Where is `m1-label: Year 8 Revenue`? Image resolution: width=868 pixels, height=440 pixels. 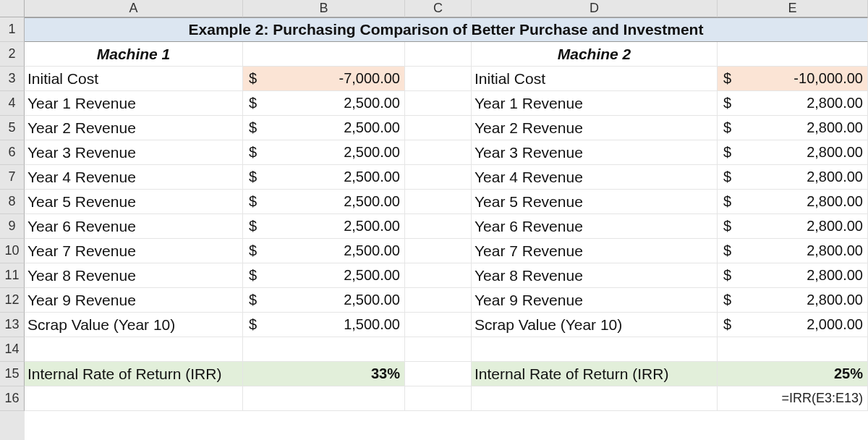
m1-label: Year 8 Revenue is located at coordinates (134, 276).